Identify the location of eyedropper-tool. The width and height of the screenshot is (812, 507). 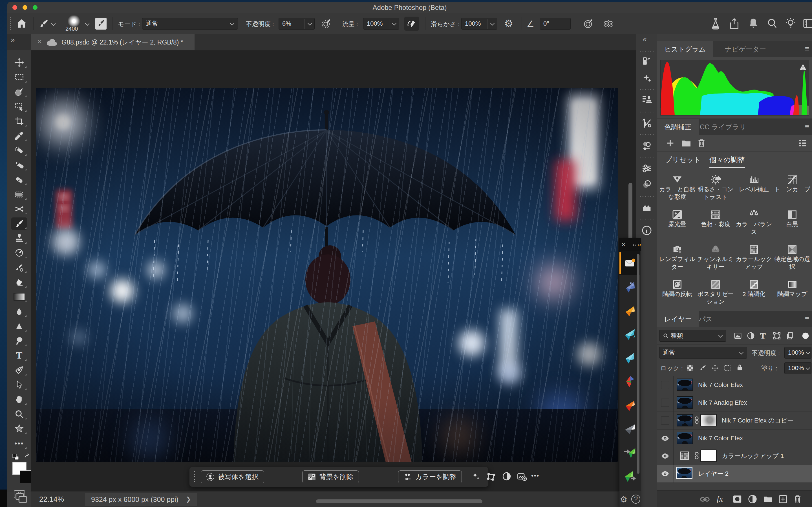
(19, 135).